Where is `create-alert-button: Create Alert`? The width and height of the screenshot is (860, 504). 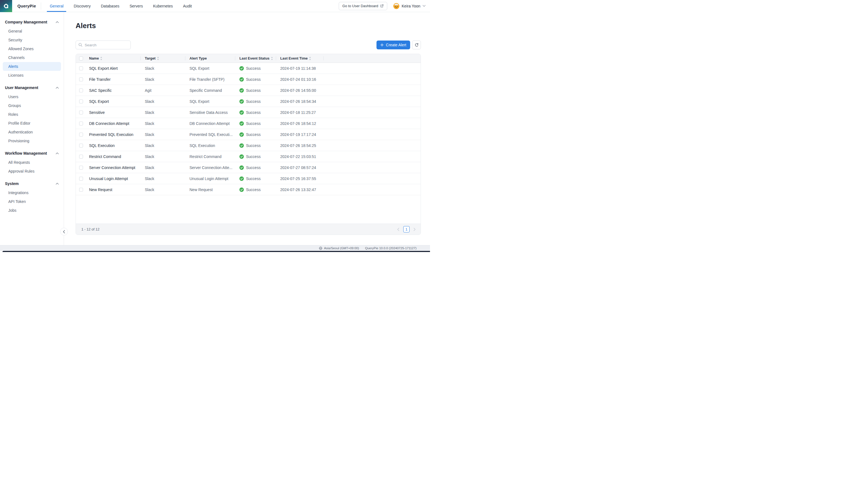 create-alert-button: Create Alert is located at coordinates (393, 45).